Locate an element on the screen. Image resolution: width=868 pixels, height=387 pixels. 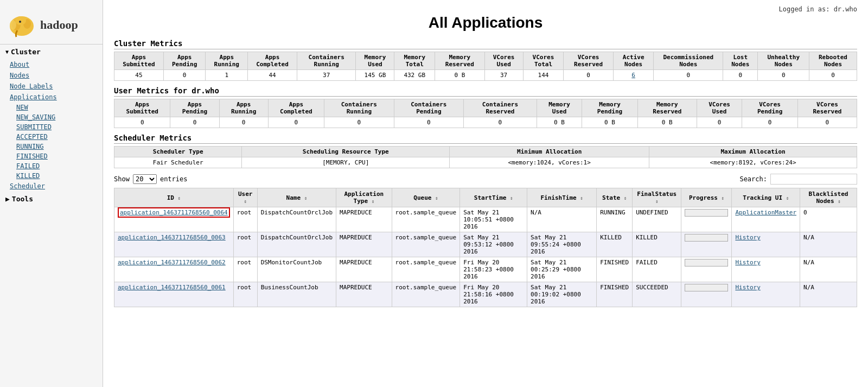
apps-header-id: ID ⇕ is located at coordinates (174, 198).